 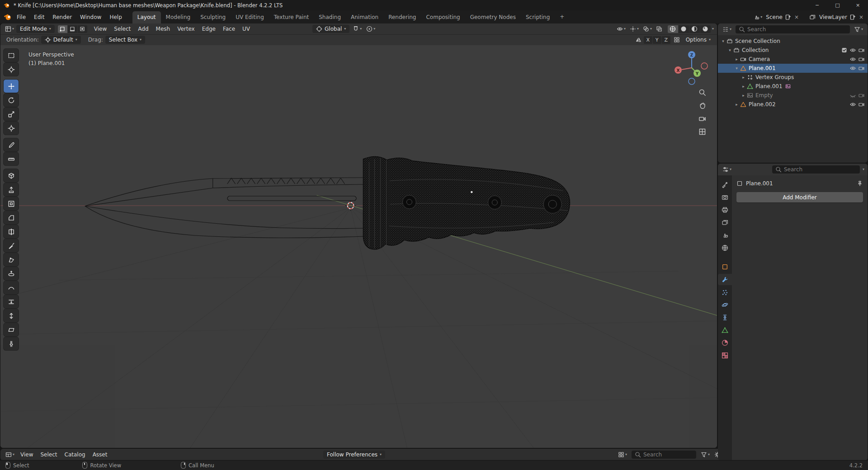 I want to click on gizmos-dropdown: ▾, so click(x=634, y=29).